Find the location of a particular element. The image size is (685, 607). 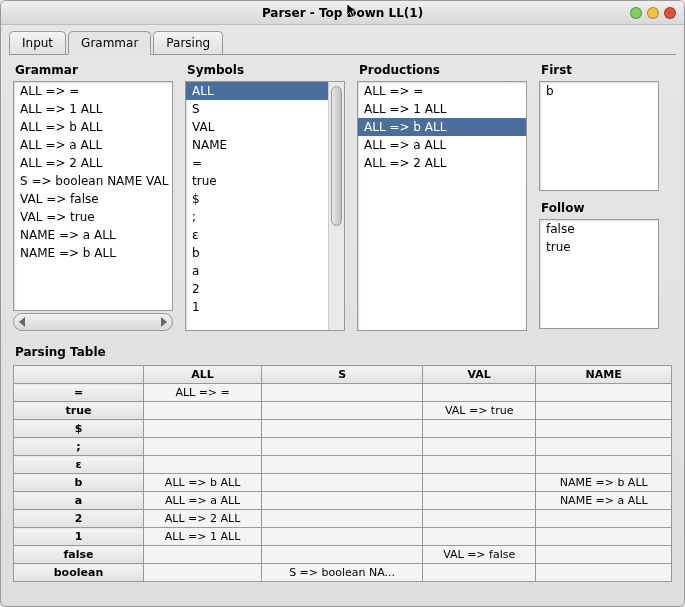

row-header: boolean is located at coordinates (79, 573).